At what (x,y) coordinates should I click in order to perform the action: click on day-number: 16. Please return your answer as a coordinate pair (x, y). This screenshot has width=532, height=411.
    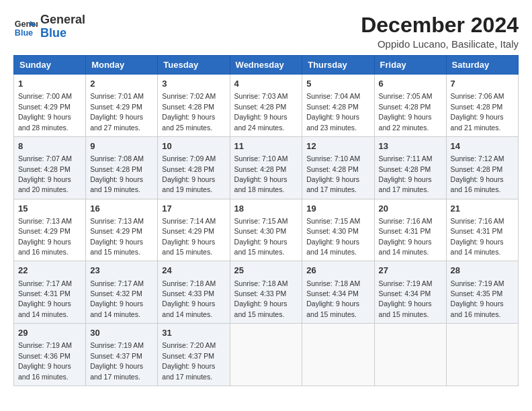
    Looking at the image, I should click on (122, 209).